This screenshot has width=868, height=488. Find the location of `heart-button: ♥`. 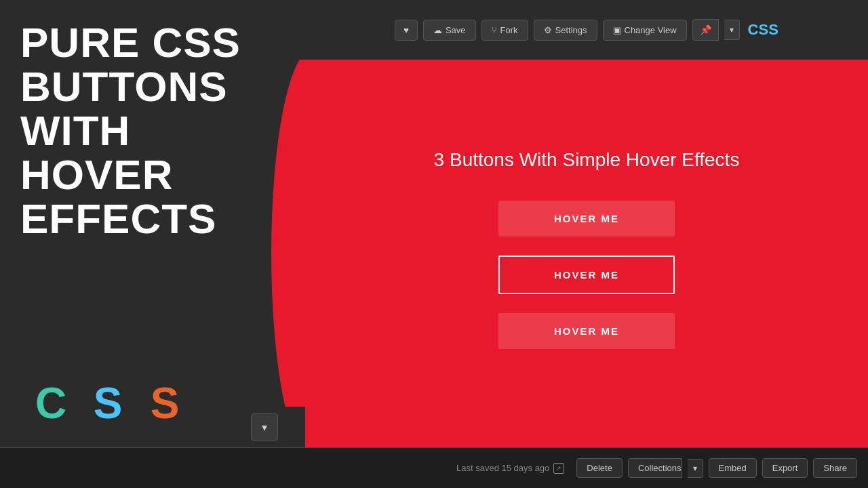

heart-button: ♥ is located at coordinates (406, 30).